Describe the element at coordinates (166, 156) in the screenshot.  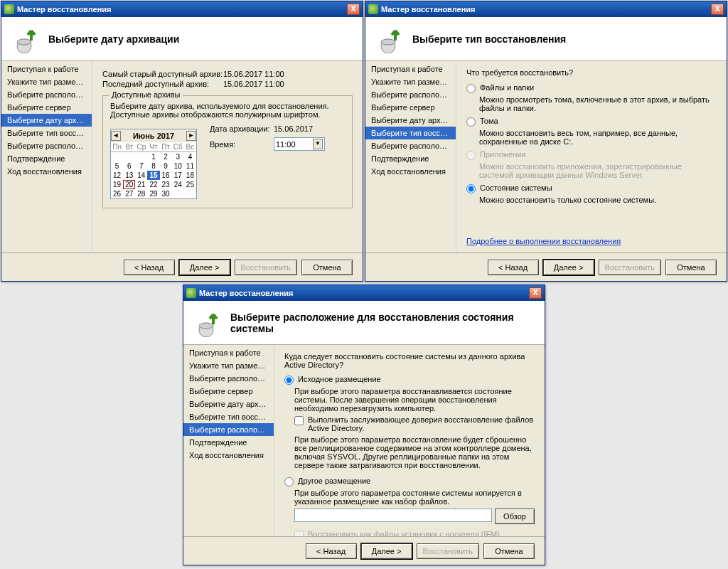
I see `cal-day: 2` at that location.